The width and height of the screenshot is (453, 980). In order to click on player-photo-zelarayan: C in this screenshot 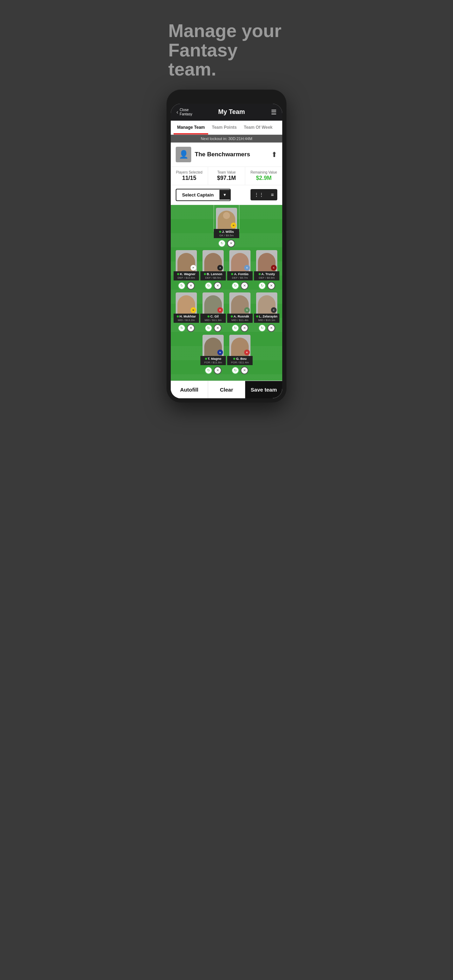, I will do `click(267, 303)`.